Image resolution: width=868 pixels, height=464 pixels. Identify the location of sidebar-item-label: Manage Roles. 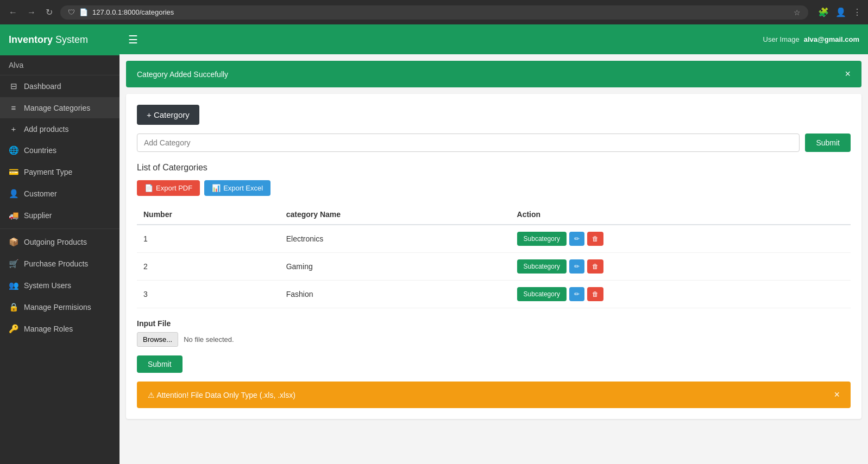
(48, 329).